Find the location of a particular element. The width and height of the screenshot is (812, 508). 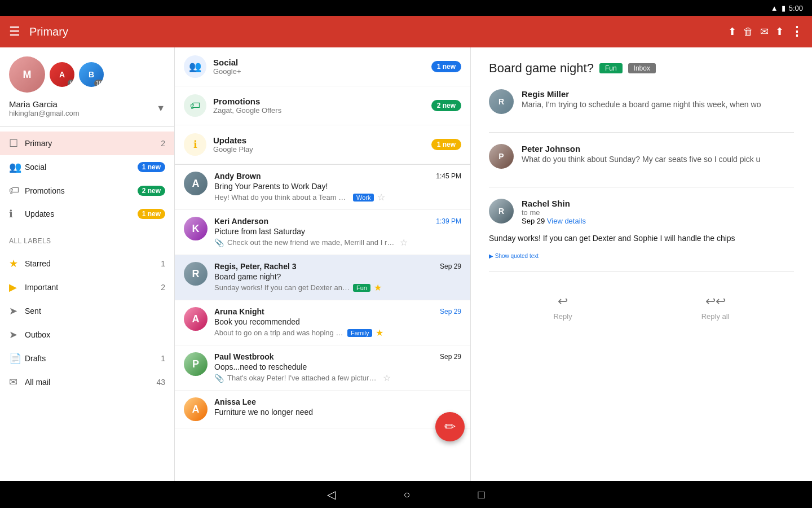

sidebar-item-updates: ℹ Updates 1 new is located at coordinates (87, 214).